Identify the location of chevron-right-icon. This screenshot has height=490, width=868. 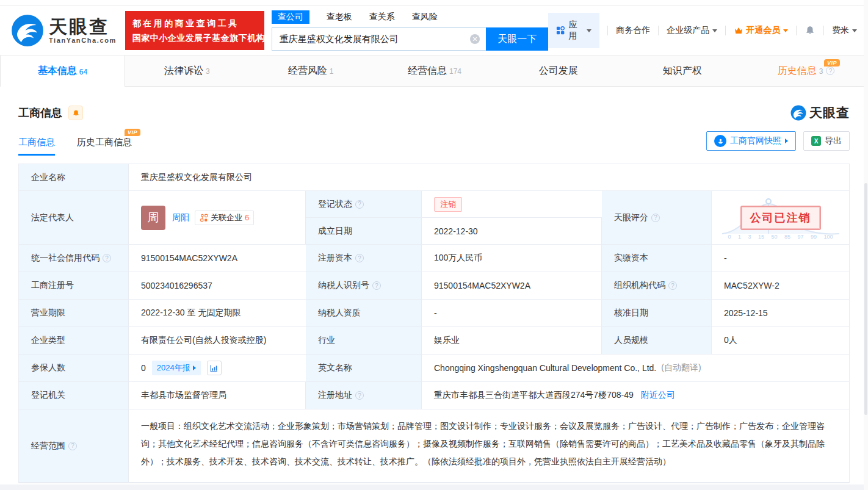
(194, 368).